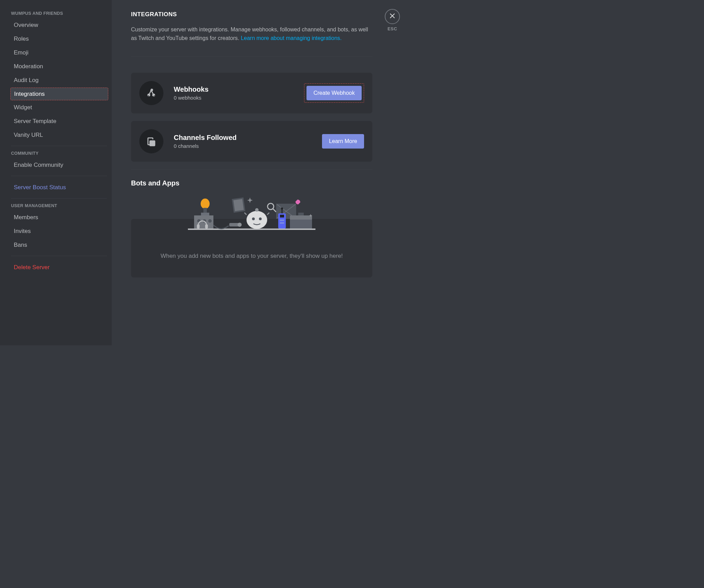  What do you see at coordinates (239, 90) in the screenshot?
I see `webhooks-title: Webhooks` at bounding box center [239, 90].